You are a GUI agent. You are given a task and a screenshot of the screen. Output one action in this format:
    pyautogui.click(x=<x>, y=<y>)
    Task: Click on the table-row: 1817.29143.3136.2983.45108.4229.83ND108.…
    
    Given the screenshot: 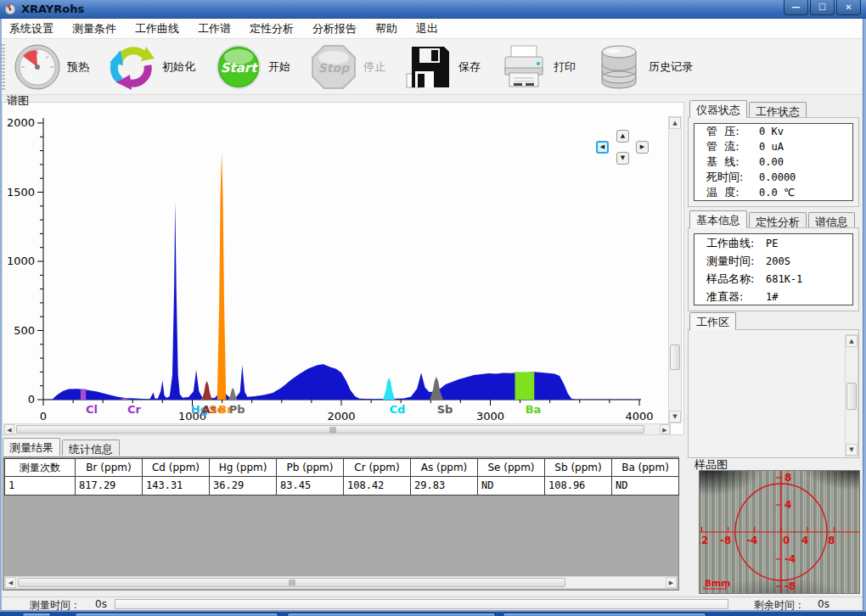 What is the action you would take?
    pyautogui.click(x=341, y=486)
    